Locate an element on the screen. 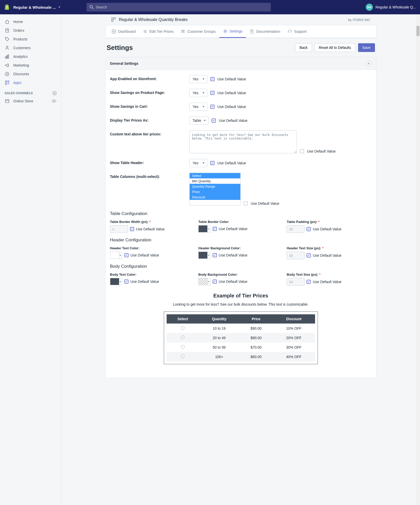 This screenshot has width=420, height=505. back-button: Back is located at coordinates (304, 48).